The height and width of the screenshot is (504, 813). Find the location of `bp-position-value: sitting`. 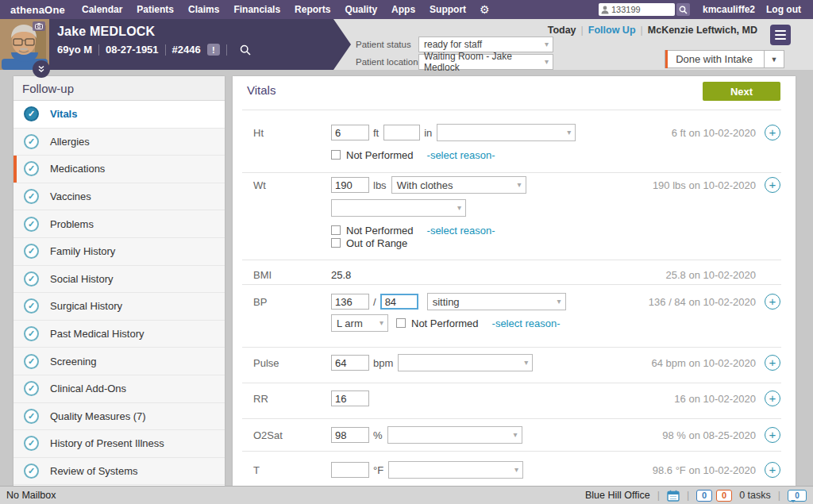

bp-position-value: sitting is located at coordinates (446, 302).